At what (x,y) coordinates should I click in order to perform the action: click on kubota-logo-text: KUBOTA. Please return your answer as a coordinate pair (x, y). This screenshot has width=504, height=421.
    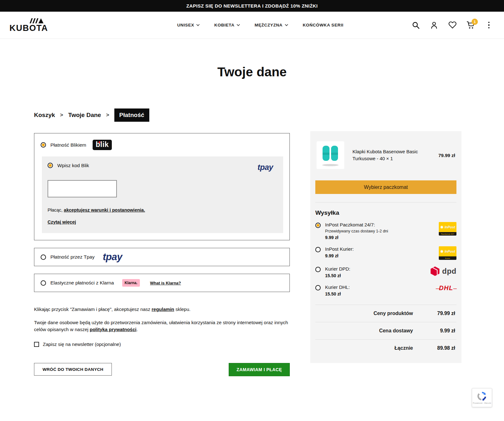
    Looking at the image, I should click on (29, 28).